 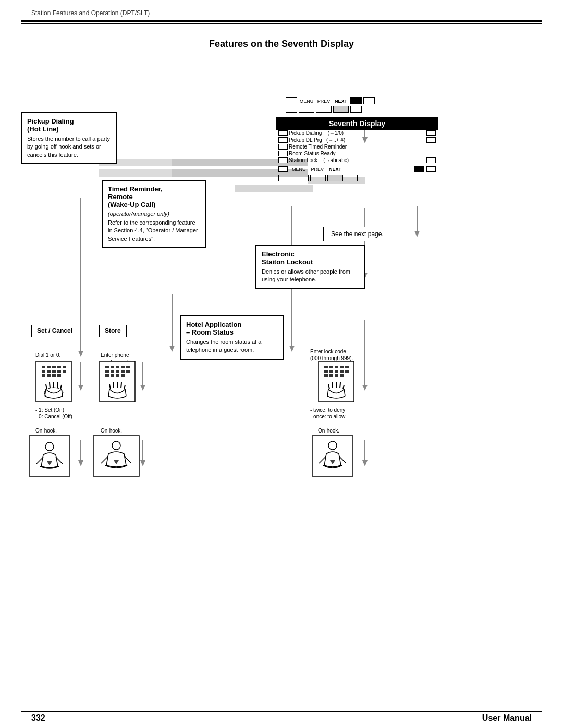 What do you see at coordinates (357, 150) in the screenshot?
I see `seventh-display-box: Seventh Display Pickup Dialing (→1/0) Pi…` at bounding box center [357, 150].